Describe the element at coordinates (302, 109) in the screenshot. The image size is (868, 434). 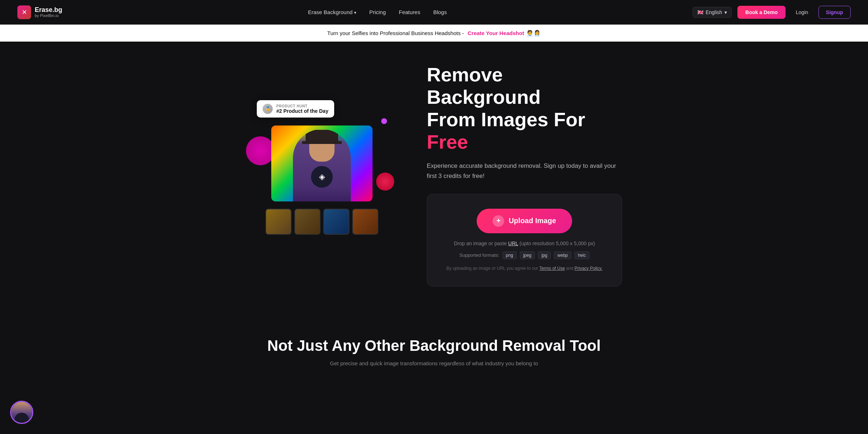
I see `product-hunt-text: PRODUCT HUNT #2 Product of the Day` at that location.